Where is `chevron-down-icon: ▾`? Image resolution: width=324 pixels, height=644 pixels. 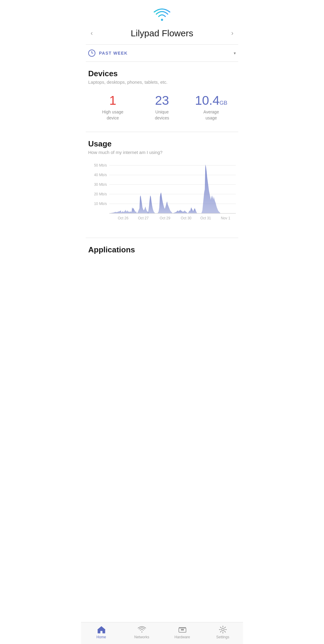
chevron-down-icon: ▾ is located at coordinates (235, 53).